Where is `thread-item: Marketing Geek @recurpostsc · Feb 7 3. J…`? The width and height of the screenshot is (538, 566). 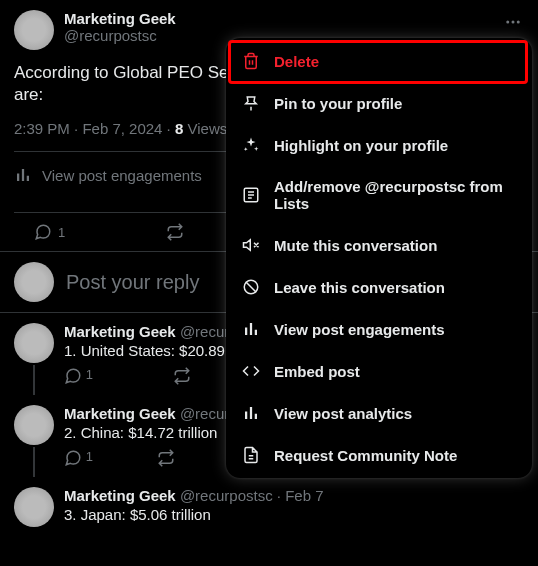 thread-item: Marketing Geek @recurpostsc · Feb 7 3. J… is located at coordinates (269, 503).